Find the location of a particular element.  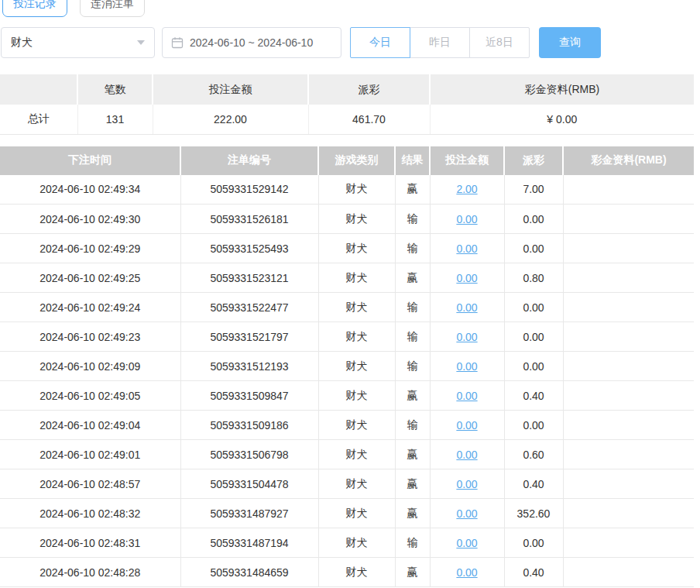

payout-cell: 352.60 is located at coordinates (534, 514).